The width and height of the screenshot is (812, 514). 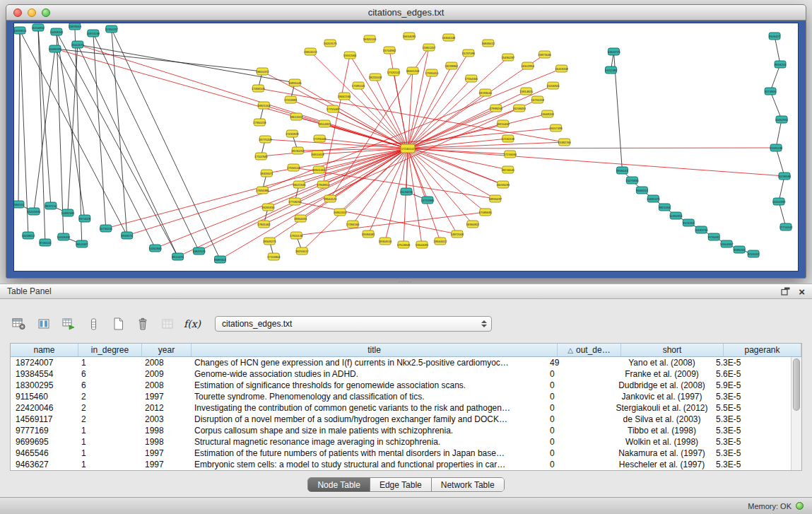 I want to click on table-row: 946362711997Embryonic stem cells: a mode…, so click(x=401, y=465).